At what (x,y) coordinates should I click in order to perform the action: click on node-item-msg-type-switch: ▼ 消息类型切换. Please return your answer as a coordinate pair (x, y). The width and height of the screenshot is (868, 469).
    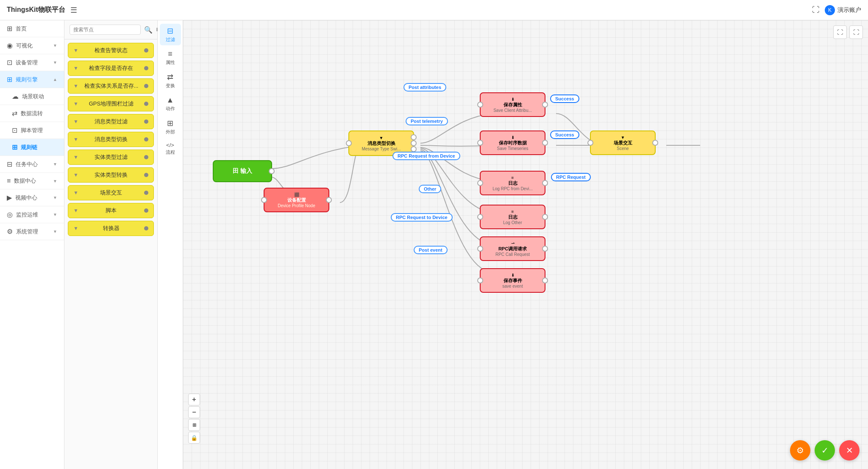
    Looking at the image, I should click on (111, 139).